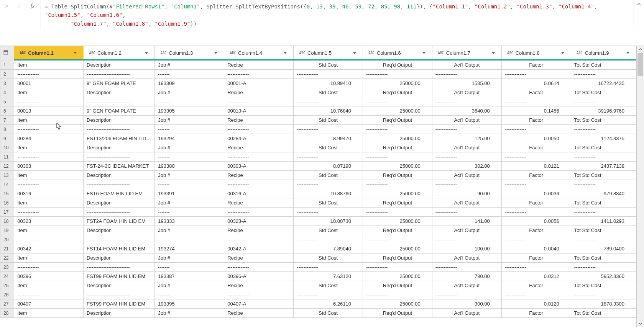 The height and width of the screenshot is (327, 644). Describe the element at coordinates (467, 139) in the screenshot. I see `data-cell: 125.00` at that location.